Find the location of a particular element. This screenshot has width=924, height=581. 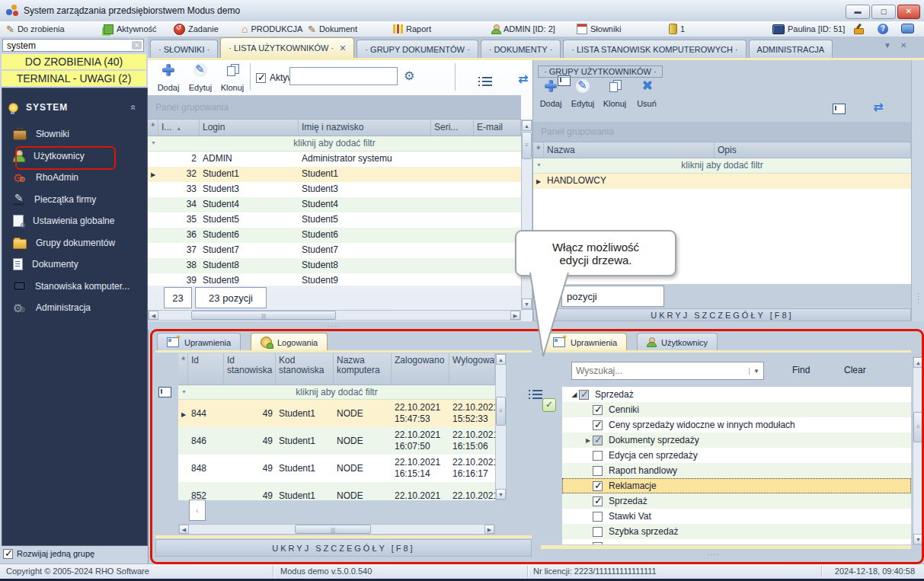

grid-header-id: Id is located at coordinates (206, 369).